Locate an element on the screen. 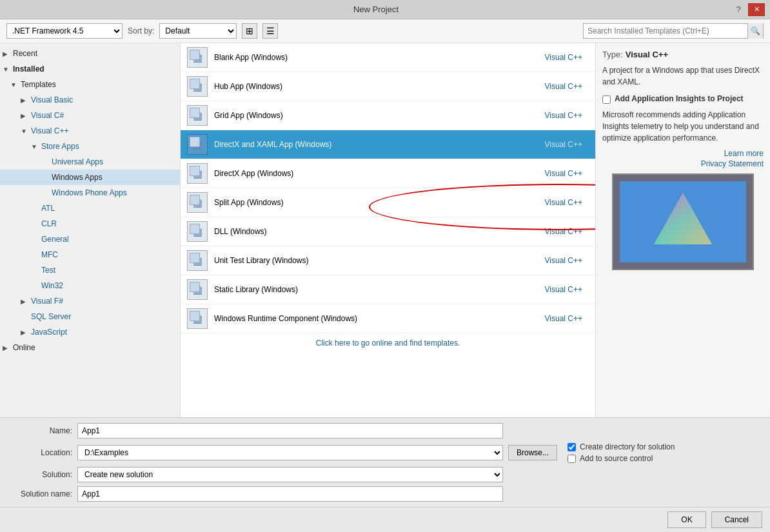  cancel-button: Cancel is located at coordinates (736, 520).